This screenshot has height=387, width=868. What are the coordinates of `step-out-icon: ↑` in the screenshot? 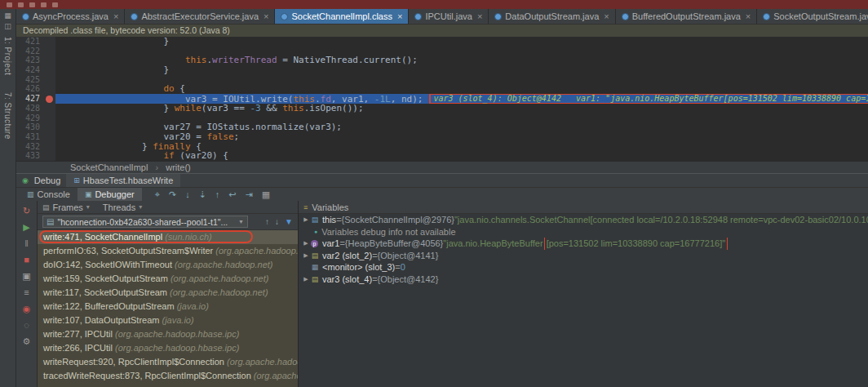 It's located at (218, 194).